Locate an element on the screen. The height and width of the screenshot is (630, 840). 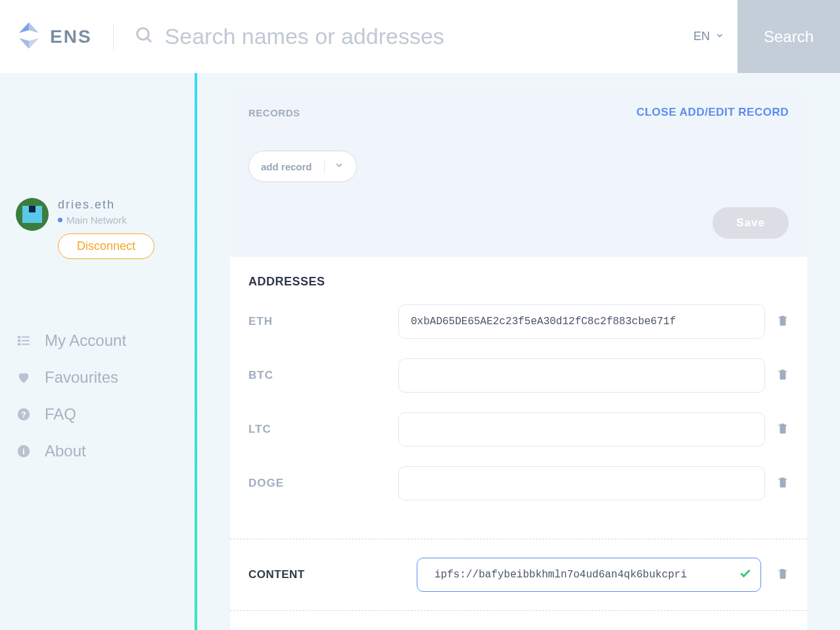
logo-text: ENS is located at coordinates (71, 37).